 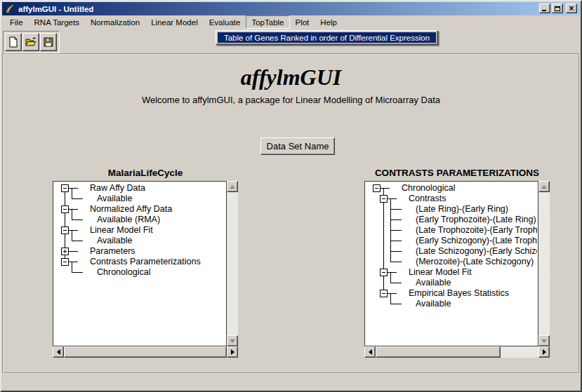 What do you see at coordinates (291, 100) in the screenshot?
I see `welcome-text: Welcome to affylmGUI, a package for Line…` at bounding box center [291, 100].